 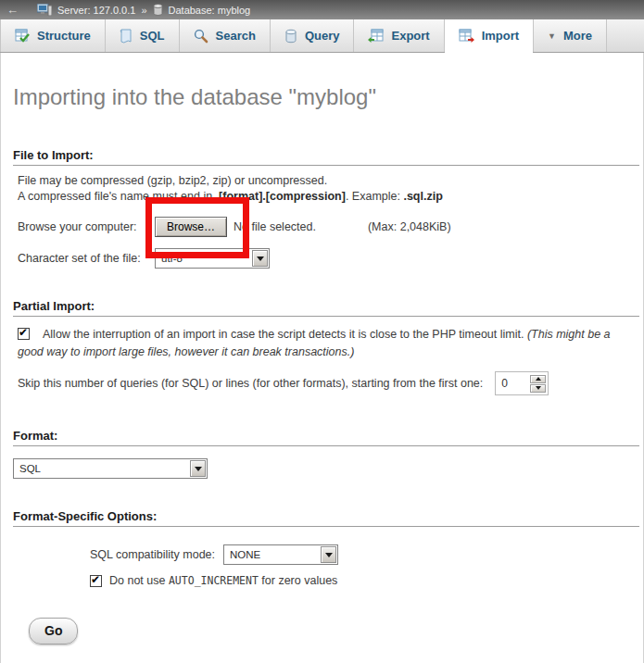 I want to click on browse-file-row: Browse your computer: Browse… No file se…, so click(x=328, y=227).